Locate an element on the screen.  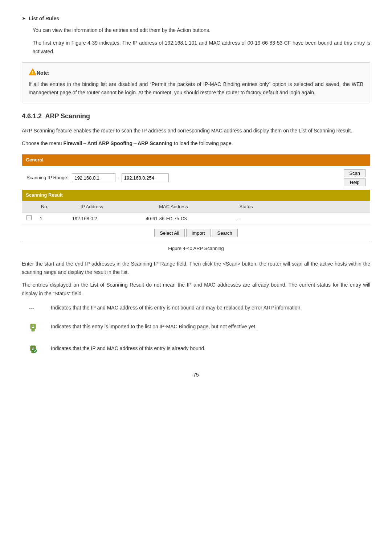
desc-para2: The entries displayed on the List of Sca… is located at coordinates (196, 289).